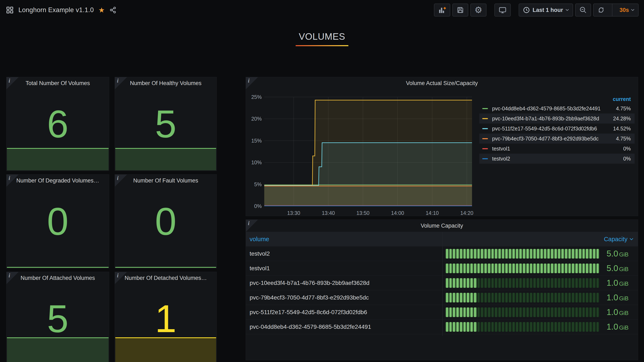  Describe the element at coordinates (363, 213) in the screenshot. I see `svg-text: 13:50` at that location.